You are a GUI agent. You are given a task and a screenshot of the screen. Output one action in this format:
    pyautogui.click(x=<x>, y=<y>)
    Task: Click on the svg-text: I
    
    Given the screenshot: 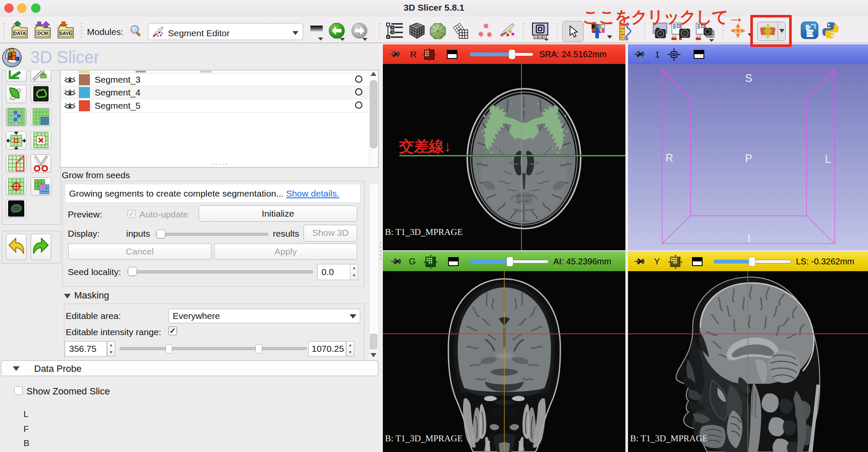 What is the action you would take?
    pyautogui.click(x=749, y=238)
    